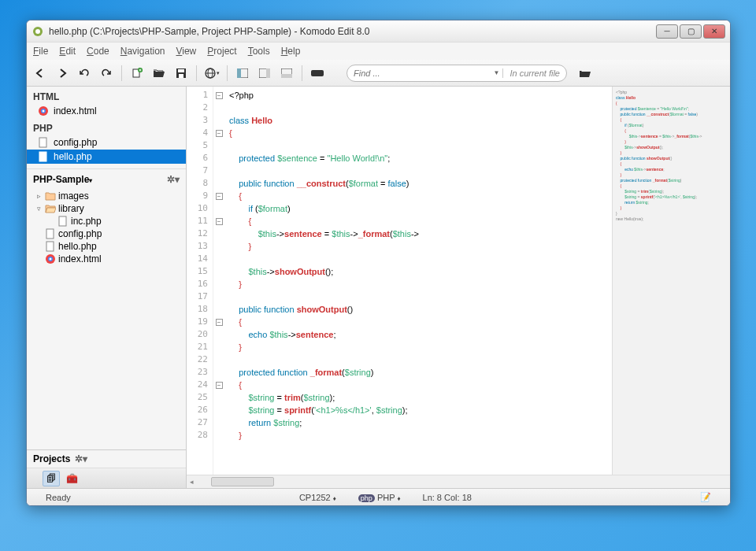 The image size is (756, 551). Describe the element at coordinates (41, 51) in the screenshot. I see `menu-file: File` at that location.